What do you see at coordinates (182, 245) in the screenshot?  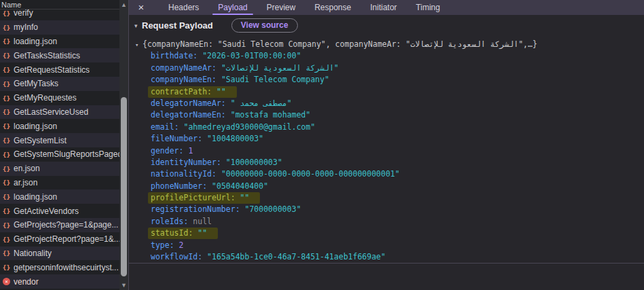 I see `field-value: 2` at bounding box center [182, 245].